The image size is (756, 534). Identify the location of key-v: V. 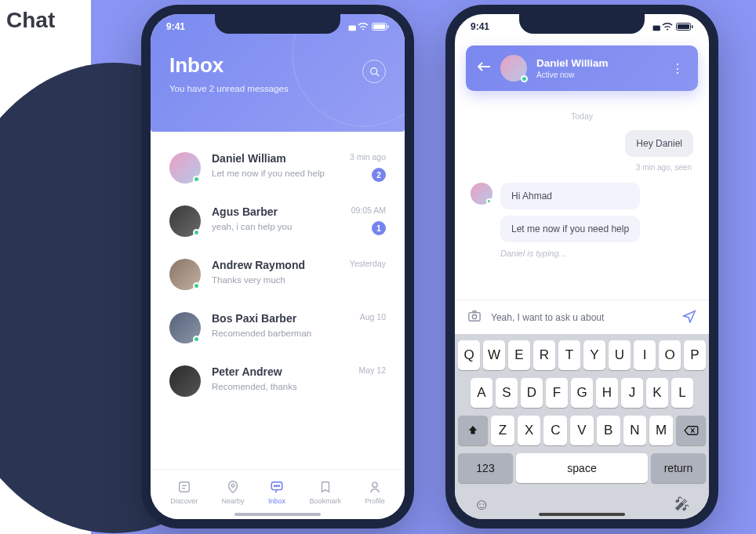
(582, 430).